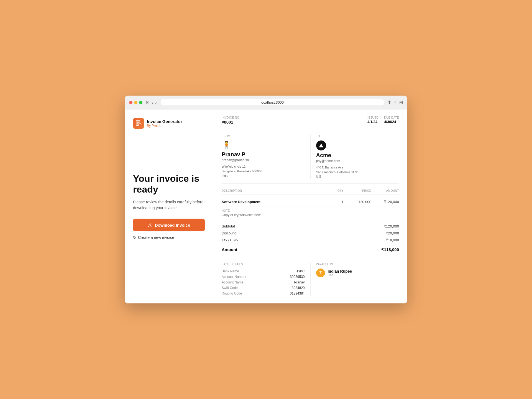 The image size is (532, 399). What do you see at coordinates (263, 277) in the screenshot?
I see `account-no-row: Account Number 39039530` at bounding box center [263, 277].